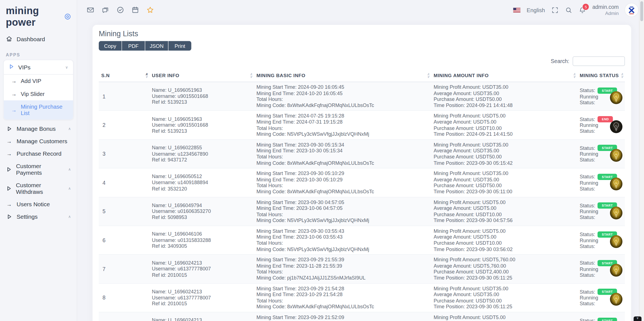  What do you see at coordinates (110, 46) in the screenshot?
I see `copy-button: Copy` at bounding box center [110, 46].